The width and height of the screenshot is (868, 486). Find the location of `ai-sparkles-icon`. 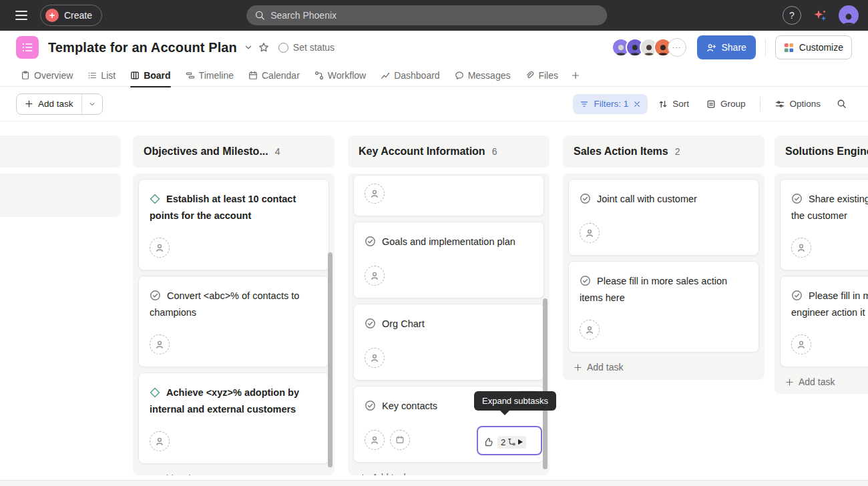

ai-sparkles-icon is located at coordinates (820, 15).